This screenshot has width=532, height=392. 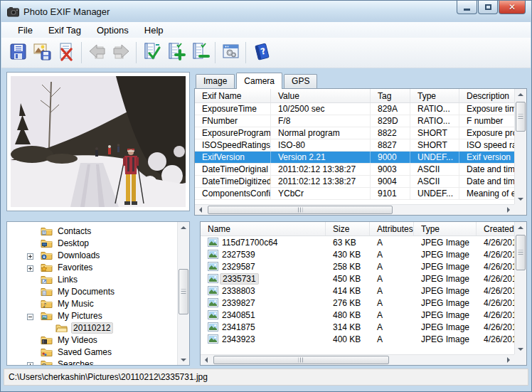 What do you see at coordinates (121, 53) in the screenshot?
I see `next-image-button` at bounding box center [121, 53].